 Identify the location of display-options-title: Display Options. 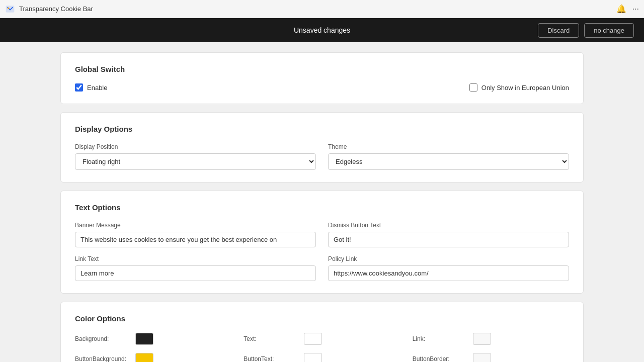
(322, 129).